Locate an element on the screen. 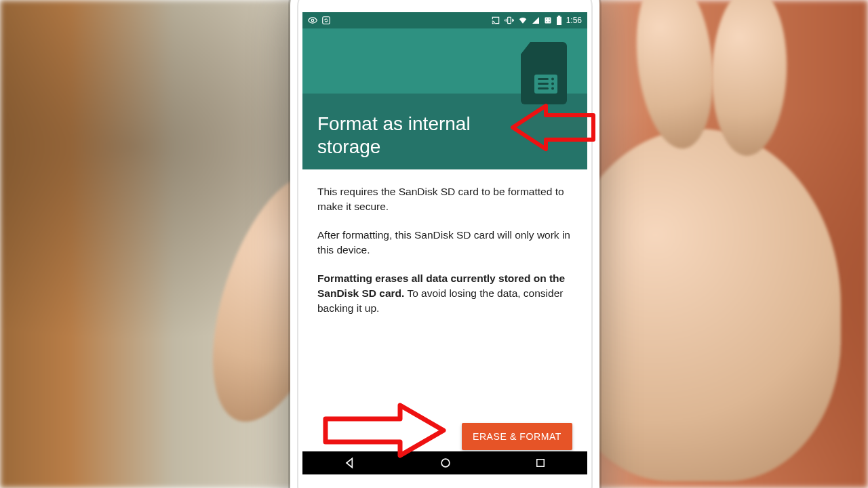 The height and width of the screenshot is (488, 868). nav-home-icon is located at coordinates (446, 463).